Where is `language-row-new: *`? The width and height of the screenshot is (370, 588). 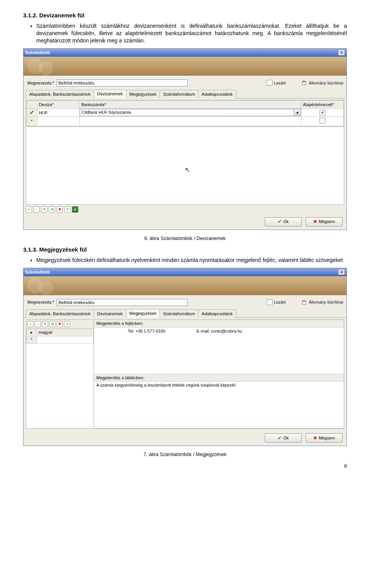
language-row-new: * is located at coordinates (60, 340).